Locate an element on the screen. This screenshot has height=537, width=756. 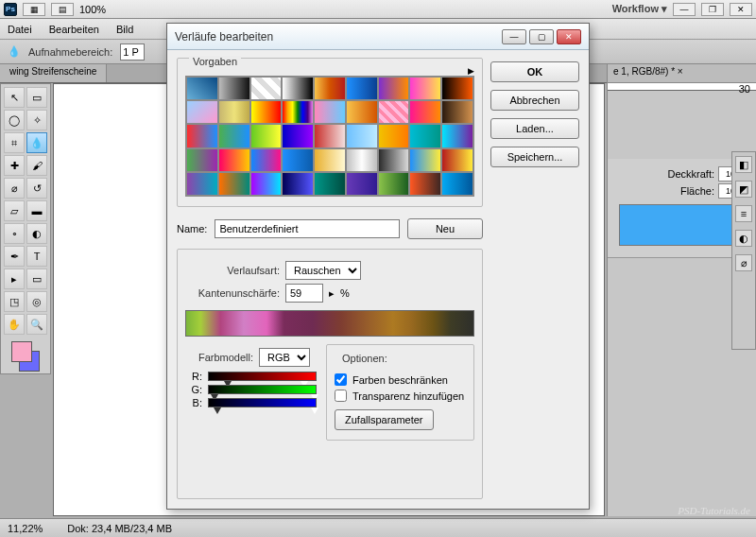
menu-bild: Bild is located at coordinates (125, 29).